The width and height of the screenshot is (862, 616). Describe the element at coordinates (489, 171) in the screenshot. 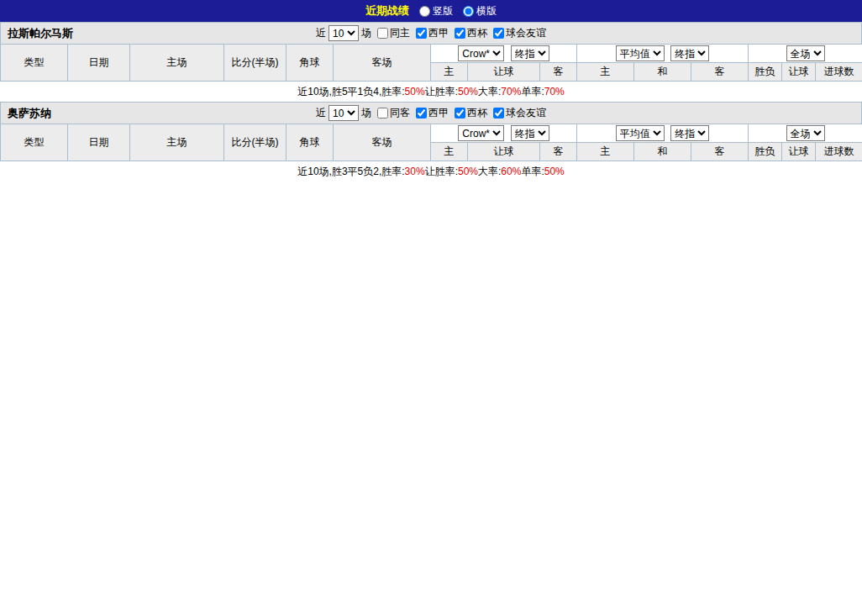

I see `summary-segment: 大率:` at that location.